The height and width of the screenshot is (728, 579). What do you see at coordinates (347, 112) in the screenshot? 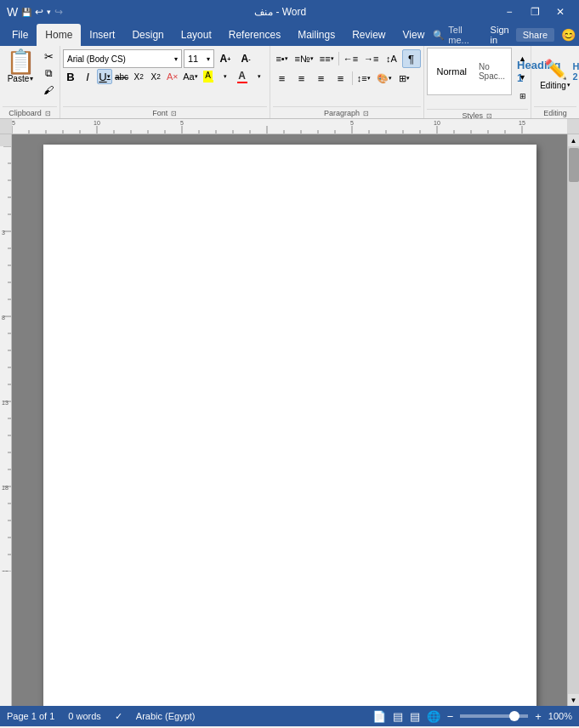
I see `paragraph-label: Paragraph ⊡` at bounding box center [347, 112].